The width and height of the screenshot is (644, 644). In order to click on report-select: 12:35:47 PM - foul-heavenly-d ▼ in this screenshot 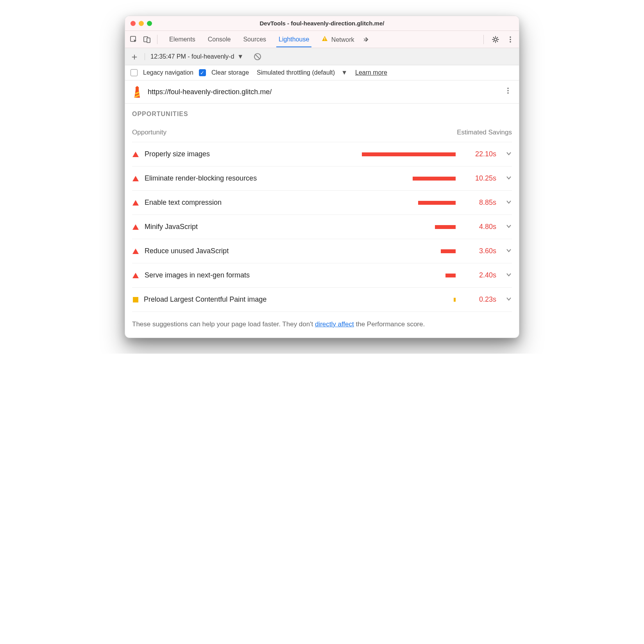, I will do `click(194, 57)`.